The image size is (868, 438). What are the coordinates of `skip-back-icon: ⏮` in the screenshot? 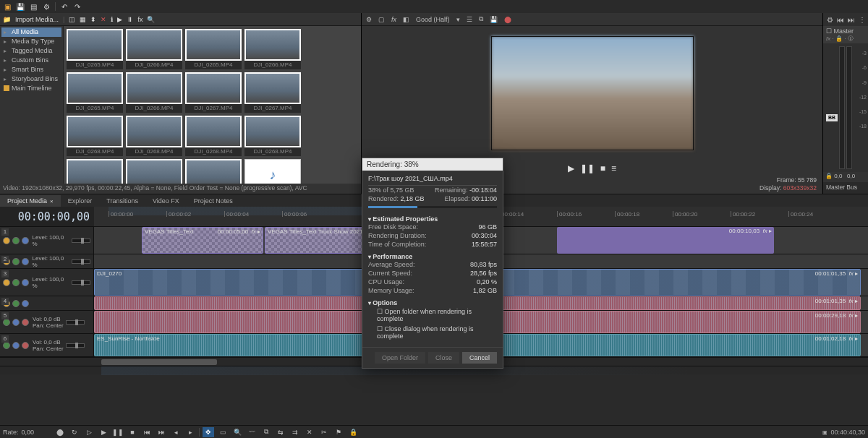 It's located at (841, 20).